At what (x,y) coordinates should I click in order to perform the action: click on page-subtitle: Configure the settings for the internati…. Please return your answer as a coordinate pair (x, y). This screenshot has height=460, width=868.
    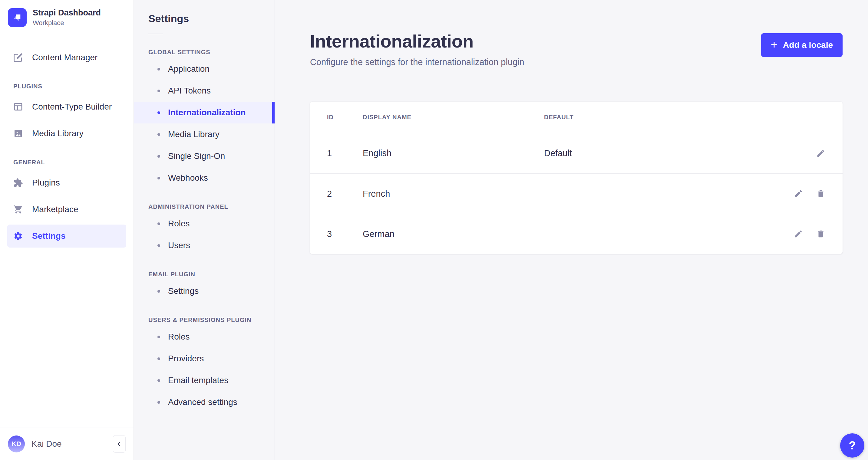
    Looking at the image, I should click on (417, 62).